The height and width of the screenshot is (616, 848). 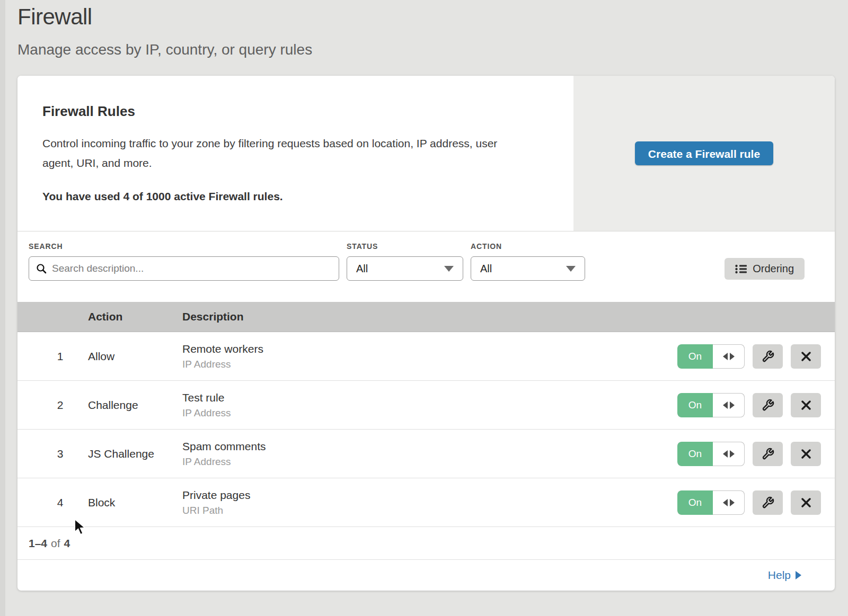 I want to click on rule-priority: 1, so click(x=53, y=356).